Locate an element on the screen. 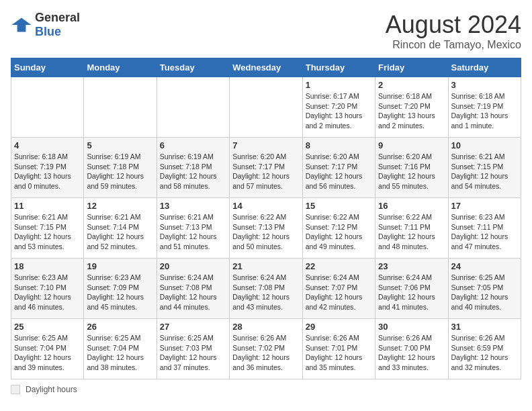  calendar-cell: 7Sunrise: 6:20 AM Sunset: 7:17 PM Daylig… is located at coordinates (266, 168).